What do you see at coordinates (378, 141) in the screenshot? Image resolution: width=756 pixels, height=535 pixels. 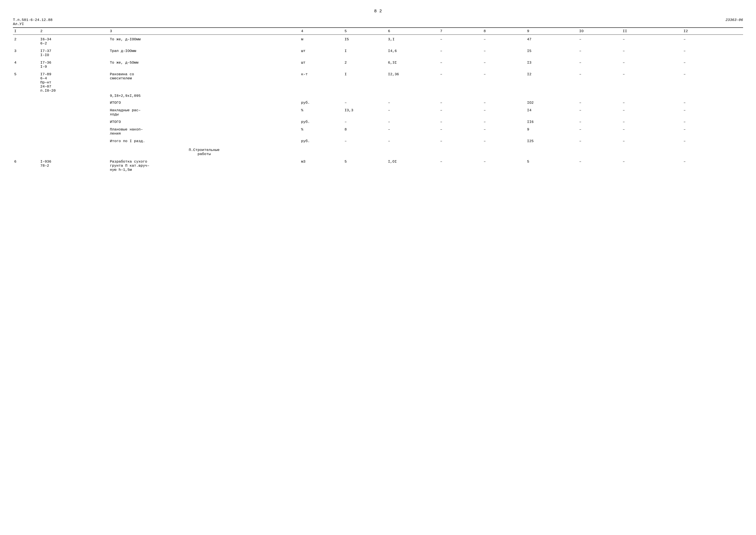 I see `table-row: Итого по I разд. руб. – – – – I25 – – –` at bounding box center [378, 141].